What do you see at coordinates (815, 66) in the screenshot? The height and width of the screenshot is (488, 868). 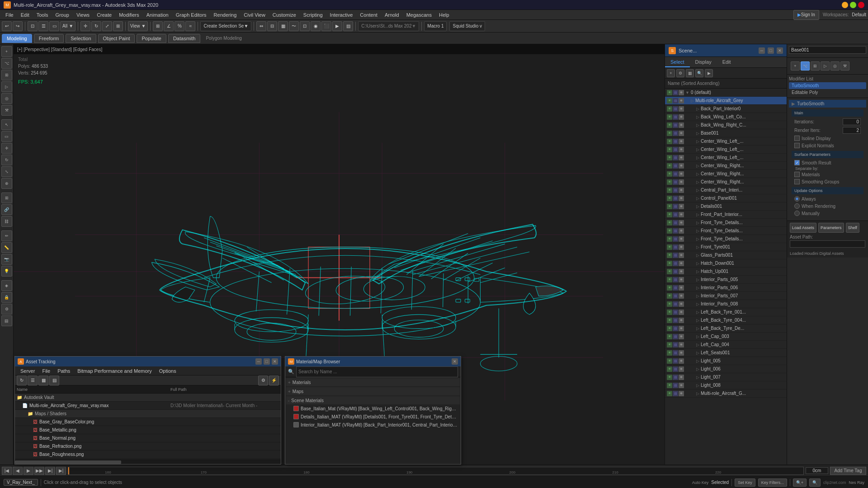 I see `hierarchy-mode-btn: ⊞` at bounding box center [815, 66].